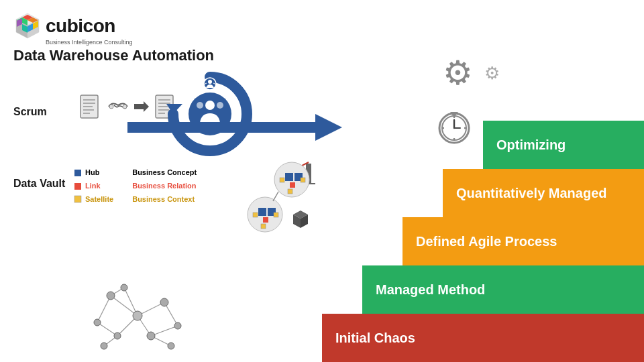 This screenshot has height=362, width=644. What do you see at coordinates (118, 107) in the screenshot?
I see `handshake-icon` at bounding box center [118, 107].